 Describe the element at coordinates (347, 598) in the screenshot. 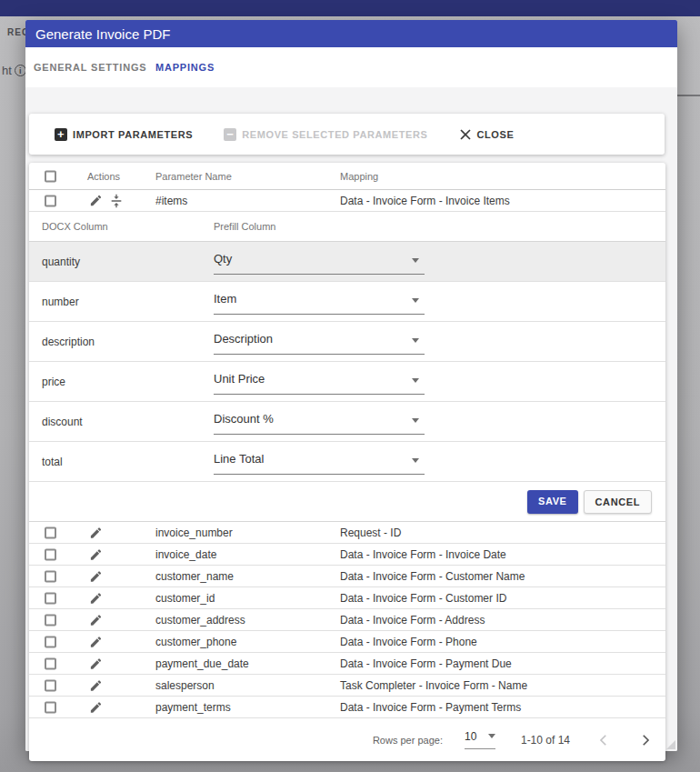

I see `table-row: customer_id Data - Invoice Form - Custom…` at that location.